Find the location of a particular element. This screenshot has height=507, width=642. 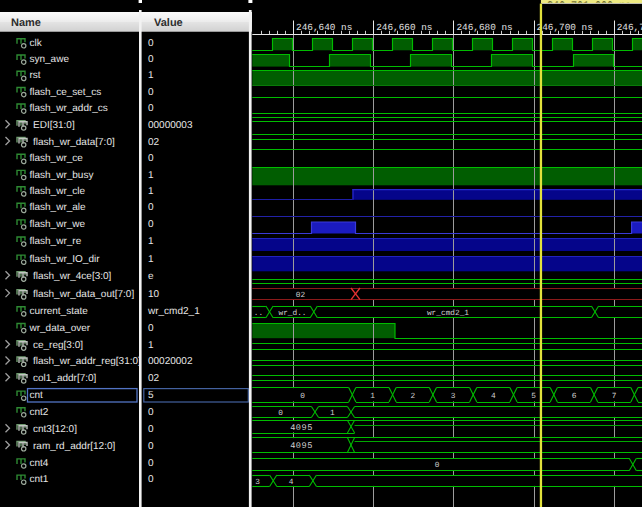

svg-text: 246,680 ns is located at coordinates (484, 28).